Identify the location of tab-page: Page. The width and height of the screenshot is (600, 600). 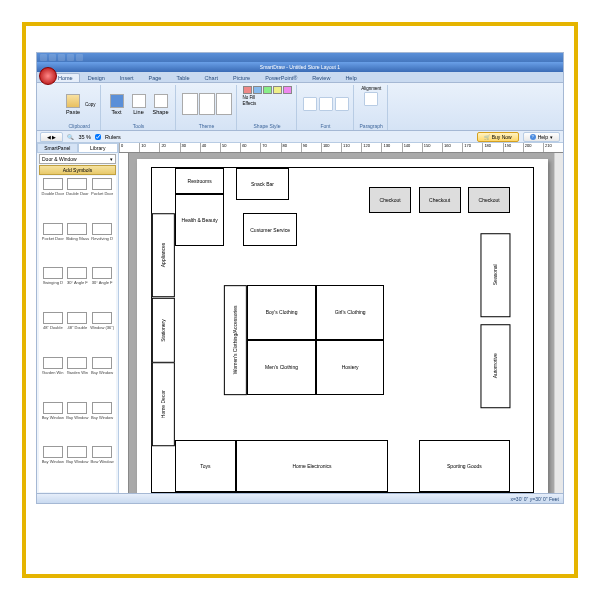
(156, 78).